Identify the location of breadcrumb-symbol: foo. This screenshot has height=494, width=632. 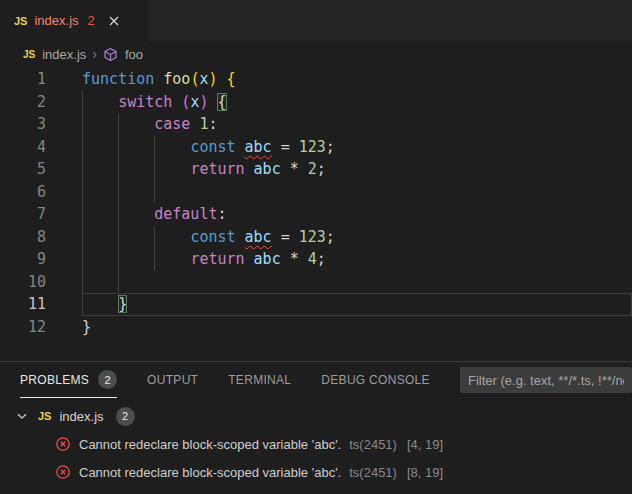
(134, 54).